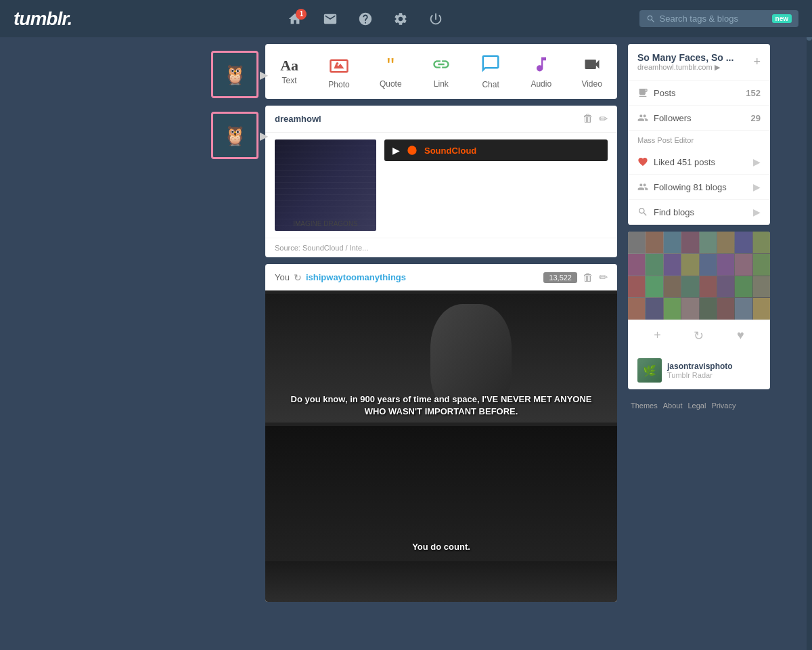  What do you see at coordinates (412, 150) in the screenshot?
I see `soundcloud-icon` at bounding box center [412, 150].